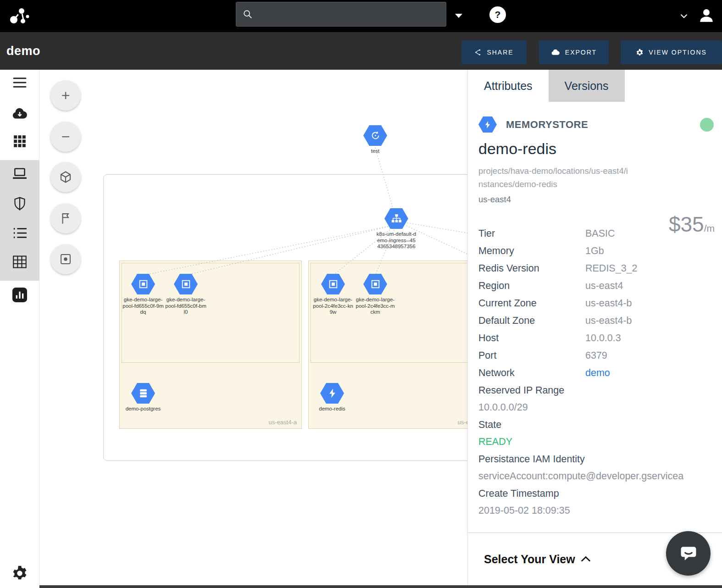 The width and height of the screenshot is (722, 588). What do you see at coordinates (688, 553) in the screenshot?
I see `chat-support-button` at bounding box center [688, 553].